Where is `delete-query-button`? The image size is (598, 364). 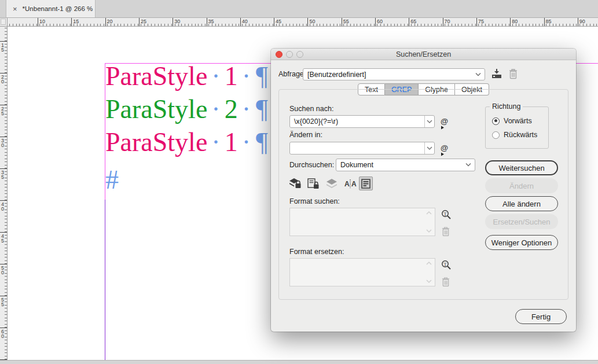 delete-query-button is located at coordinates (513, 73).